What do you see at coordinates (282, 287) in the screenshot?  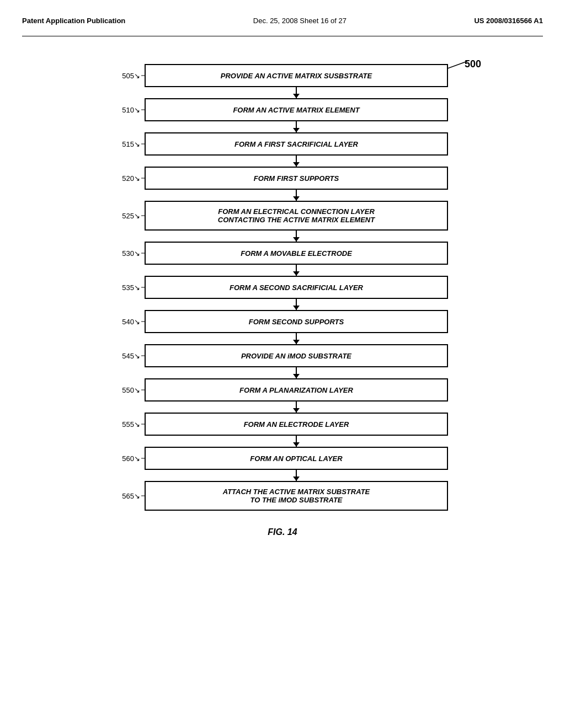 I see `flow-row-535: 535↘ FORM A SECOND SACRIFICIAL LAYER` at bounding box center [282, 287].